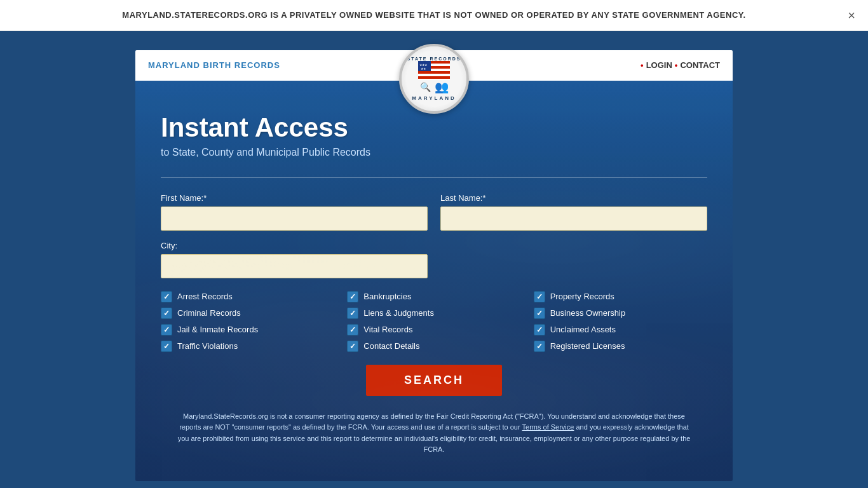  I want to click on first-name-input, so click(294, 219).